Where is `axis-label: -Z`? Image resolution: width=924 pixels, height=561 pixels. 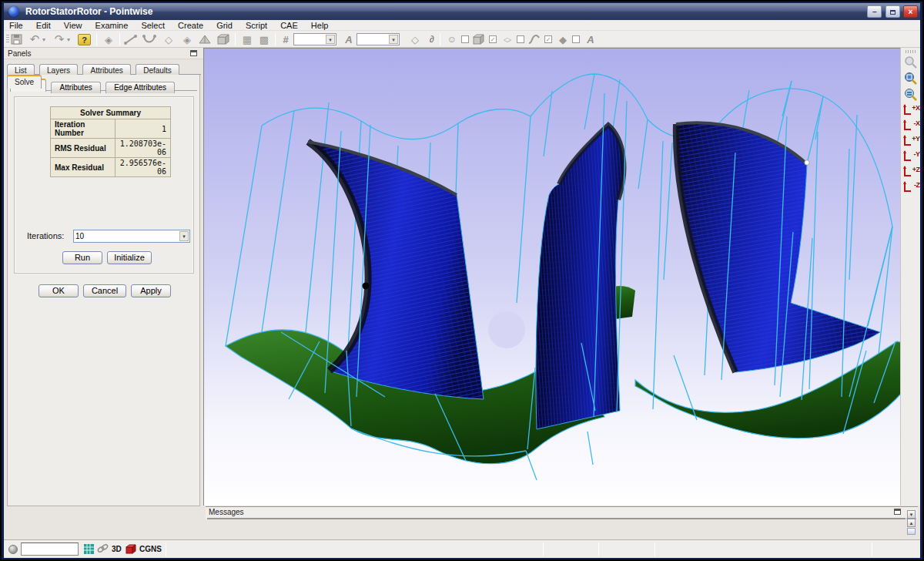
axis-label: -Z is located at coordinates (917, 185).